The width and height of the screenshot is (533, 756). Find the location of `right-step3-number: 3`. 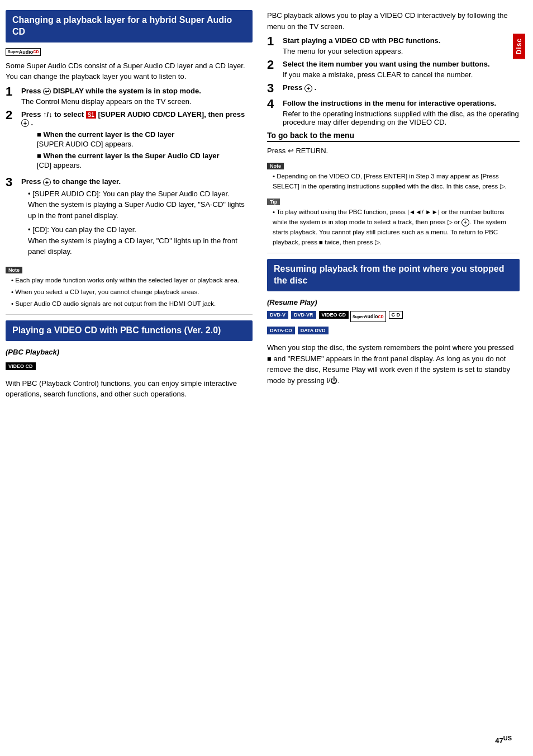

right-step3-number: 3 is located at coordinates (275, 88).